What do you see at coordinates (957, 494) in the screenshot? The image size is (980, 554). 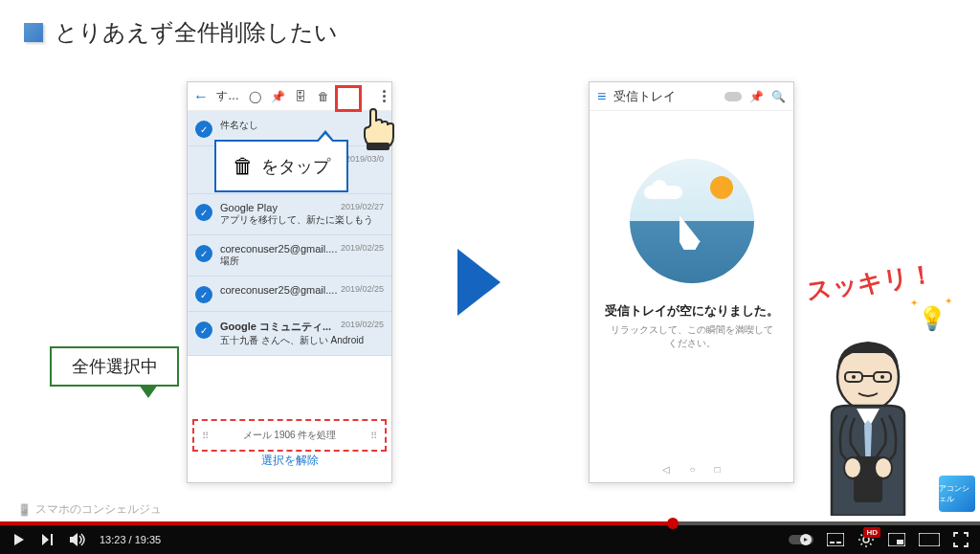 I see `logo-badge: アコンシェル` at bounding box center [957, 494].